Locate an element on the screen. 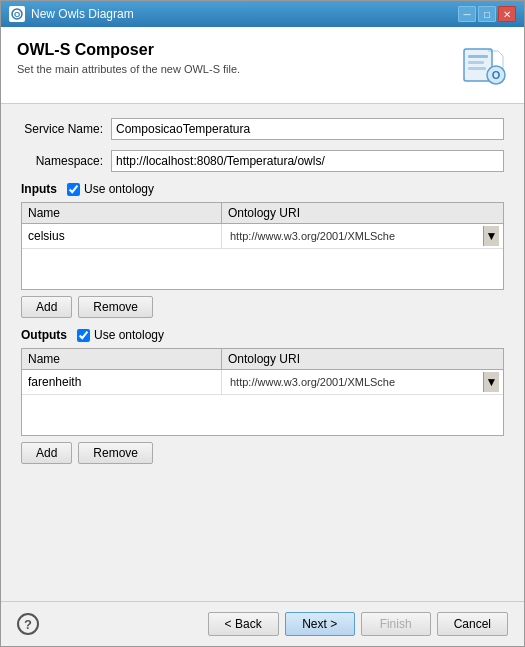 This screenshot has width=525, height=647. outputs-use-ontology-checkbox is located at coordinates (84, 336).